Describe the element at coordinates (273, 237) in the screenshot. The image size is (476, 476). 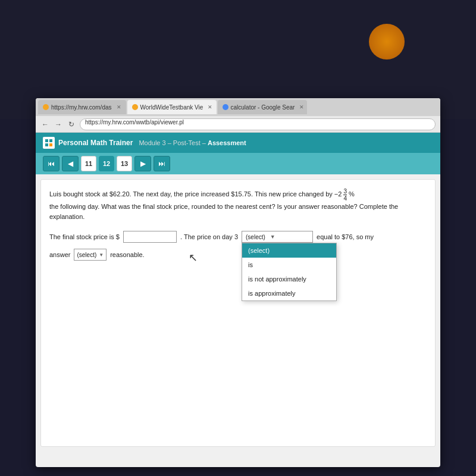
I see `select-day3-arrow: ▼` at that location.